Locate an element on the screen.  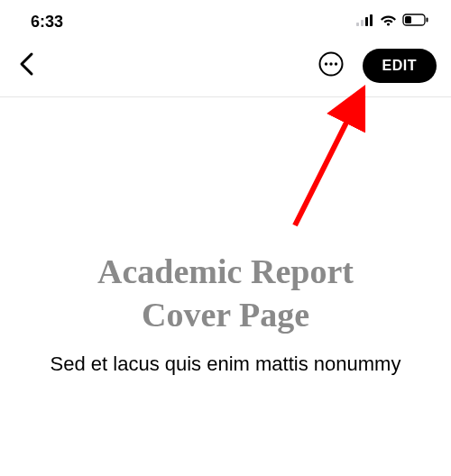
title-line-1: Academic Report is located at coordinates (226, 271).